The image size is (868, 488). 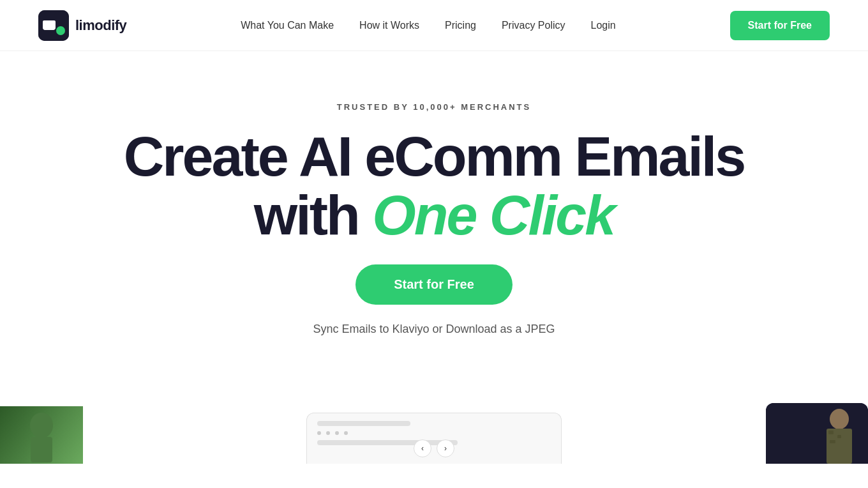 What do you see at coordinates (534, 26) in the screenshot?
I see `nav-link-privacy-policy: Privacy Policy` at bounding box center [534, 26].